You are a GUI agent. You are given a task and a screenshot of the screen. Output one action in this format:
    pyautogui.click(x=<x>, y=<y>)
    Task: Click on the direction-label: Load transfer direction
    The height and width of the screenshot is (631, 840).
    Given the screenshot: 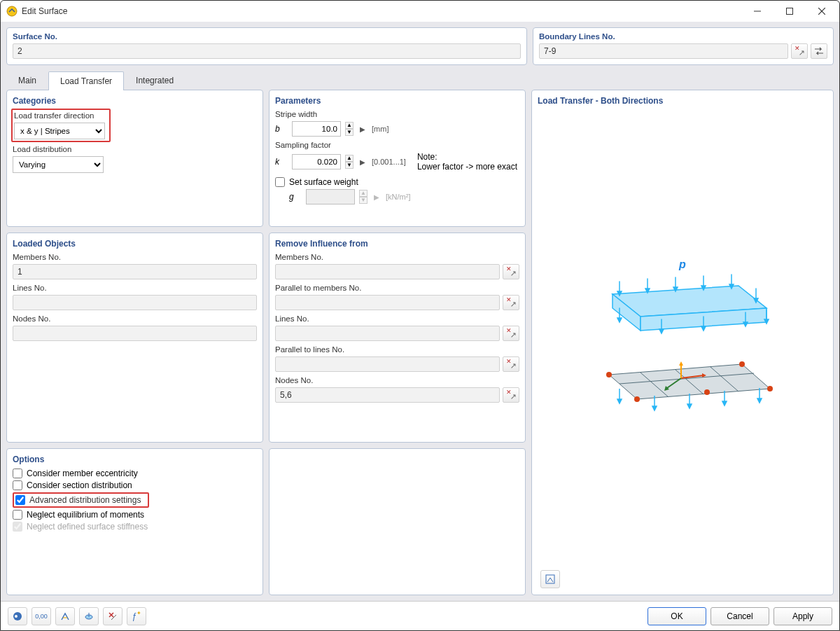 What is the action you would take?
    pyautogui.click(x=61, y=116)
    